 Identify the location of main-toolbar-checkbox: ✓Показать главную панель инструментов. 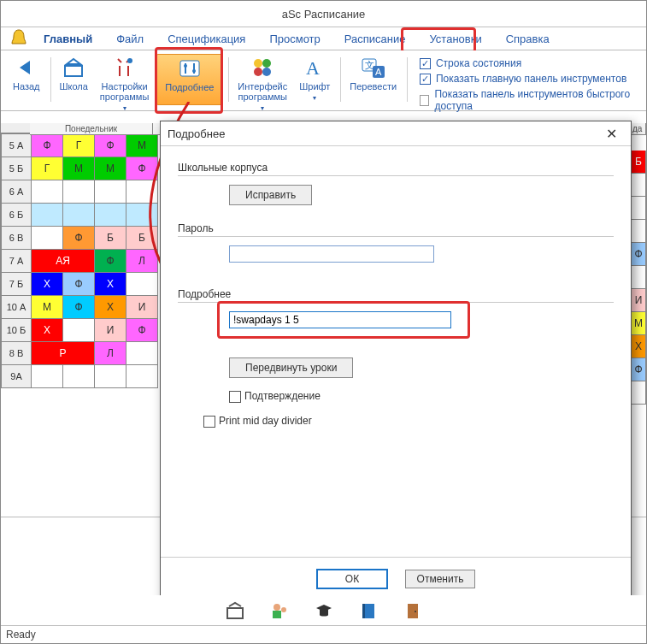
(530, 79).